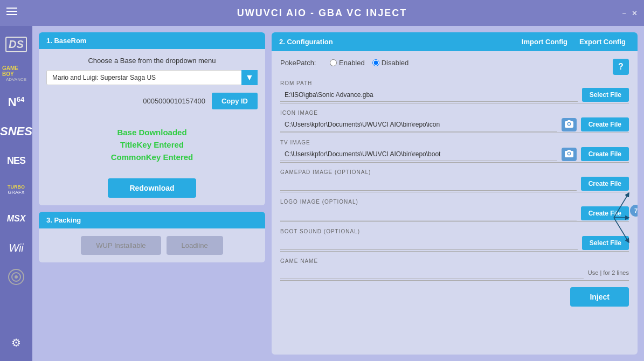 The width and height of the screenshot is (644, 361). I want to click on tv-image-create-button: Create File, so click(605, 154).